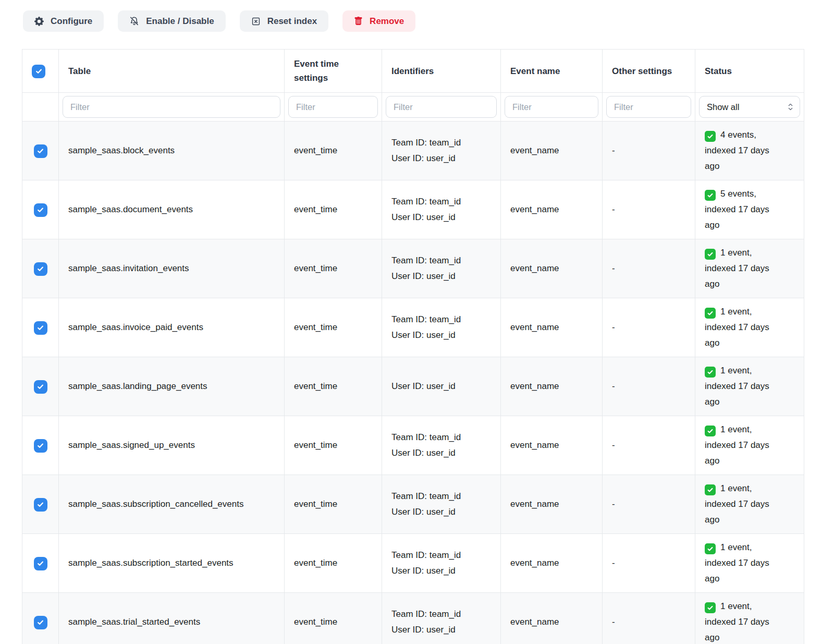 The height and width of the screenshot is (644, 834). What do you see at coordinates (171, 107) in the screenshot?
I see `table-filter-input` at bounding box center [171, 107].